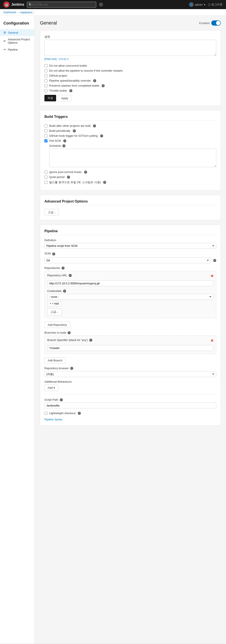  What do you see at coordinates (79, 413) in the screenshot?
I see `lightweight-checkout-help-icon: ?` at bounding box center [79, 413].